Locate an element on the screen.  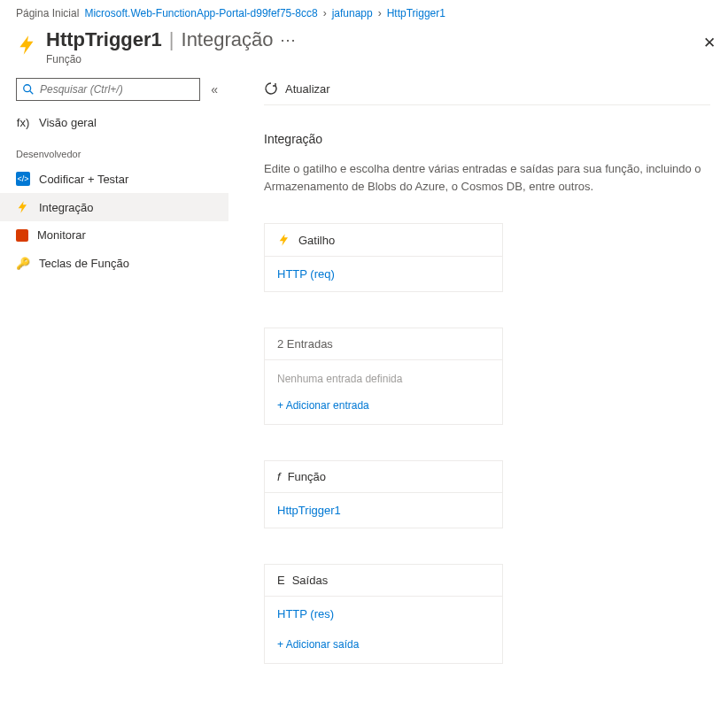
refresh-icon is located at coordinates (271, 89).